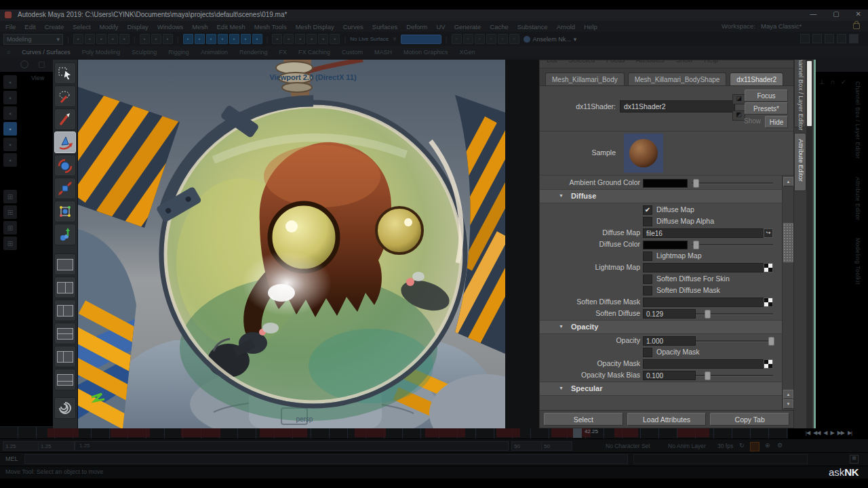  Describe the element at coordinates (138, 27) in the screenshot. I see `menu-display: Display` at that location.